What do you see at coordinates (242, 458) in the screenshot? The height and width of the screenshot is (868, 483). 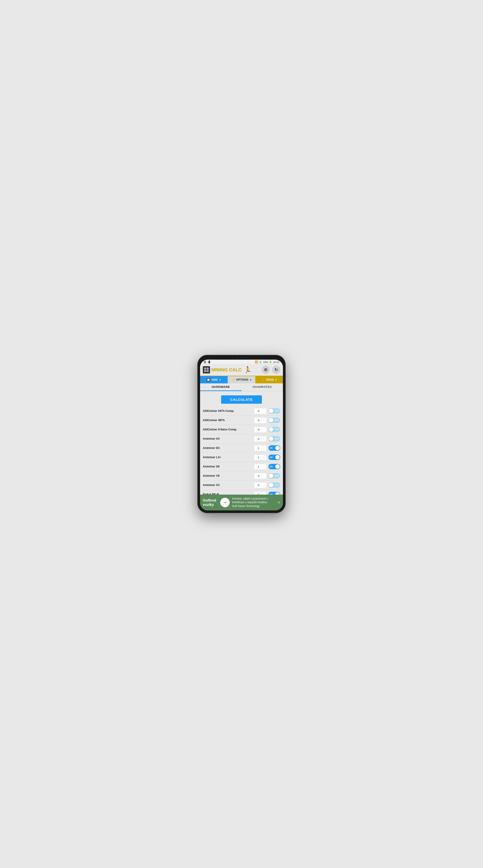 I see `miner-row: Antminer L3+ ON` at bounding box center [242, 458].